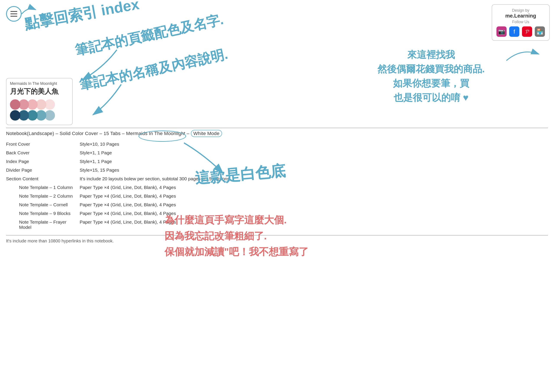 This screenshot has height=392, width=554. I want to click on row-label: Section Content, so click(43, 179).